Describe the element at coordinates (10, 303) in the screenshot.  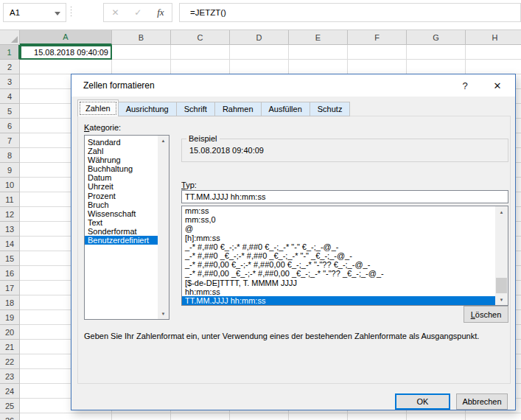
I see `row-header: 18` at that location.